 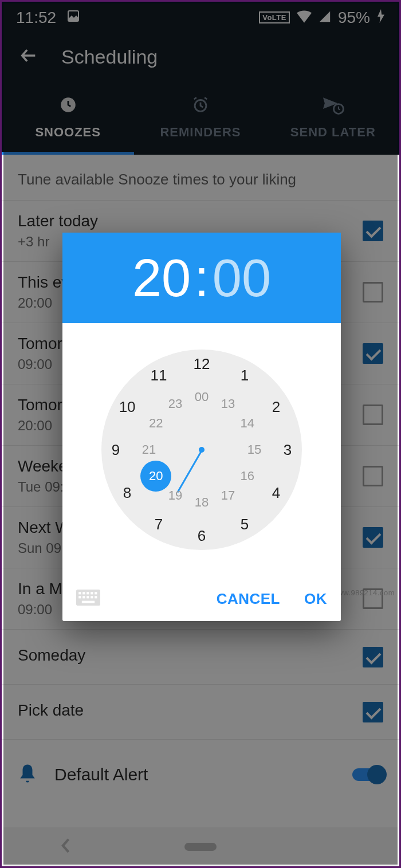 I want to click on clock-hour-outer: 12, so click(x=202, y=364).